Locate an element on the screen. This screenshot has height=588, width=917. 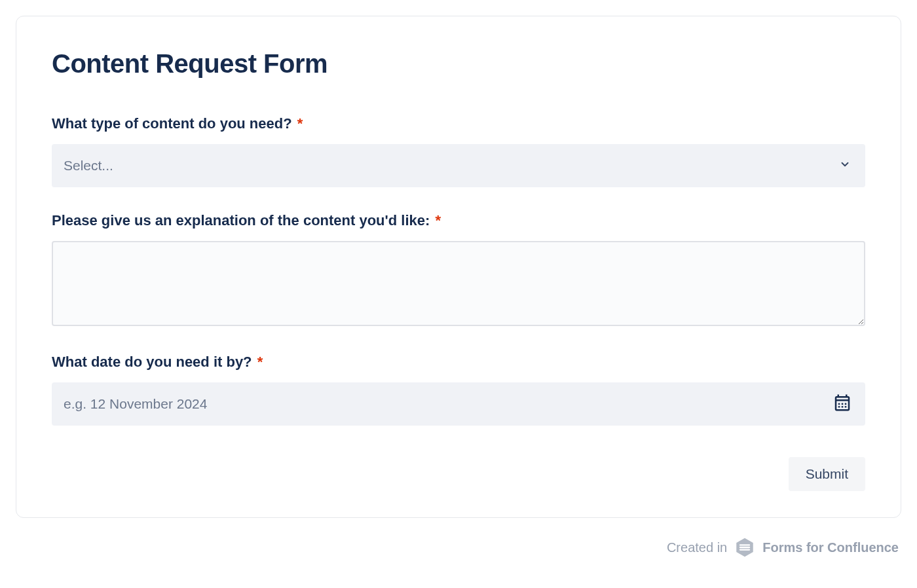
date-wrapper is located at coordinates (458, 404).